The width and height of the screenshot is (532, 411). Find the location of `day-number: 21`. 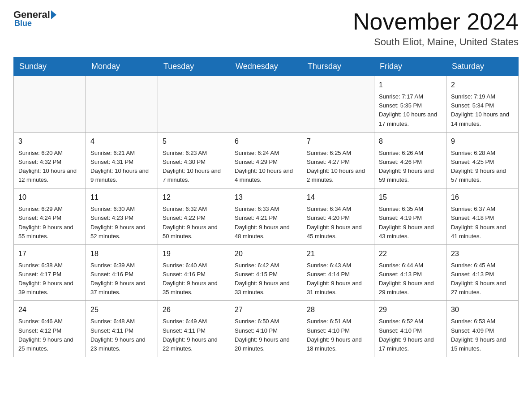

day-number: 21 is located at coordinates (338, 254).